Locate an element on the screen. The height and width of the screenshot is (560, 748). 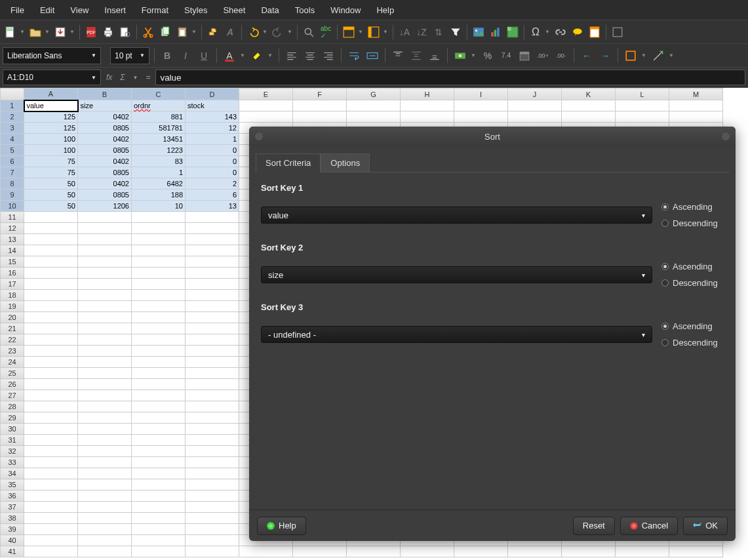
radio-descending: Descending is located at coordinates (692, 342).